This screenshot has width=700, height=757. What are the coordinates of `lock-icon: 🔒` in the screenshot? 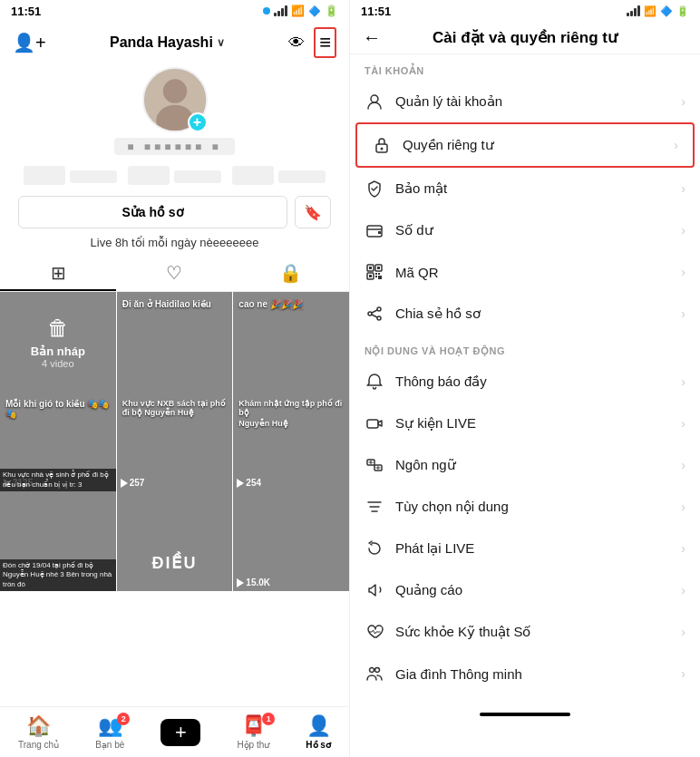 It's located at (290, 273).